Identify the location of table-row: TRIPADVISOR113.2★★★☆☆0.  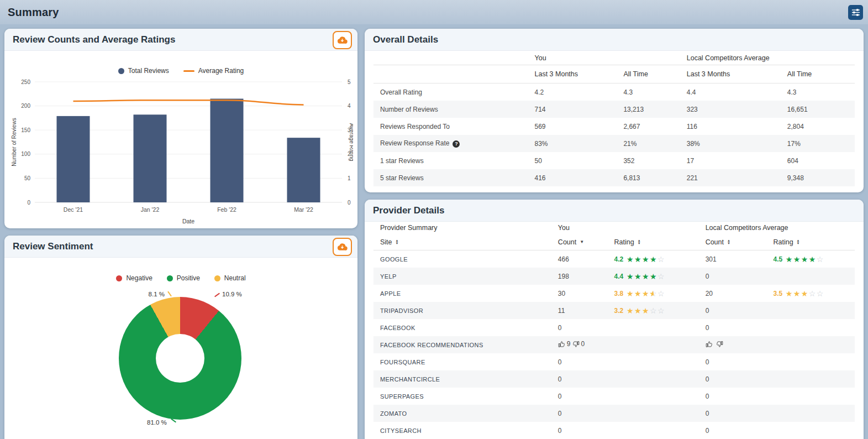
(614, 311).